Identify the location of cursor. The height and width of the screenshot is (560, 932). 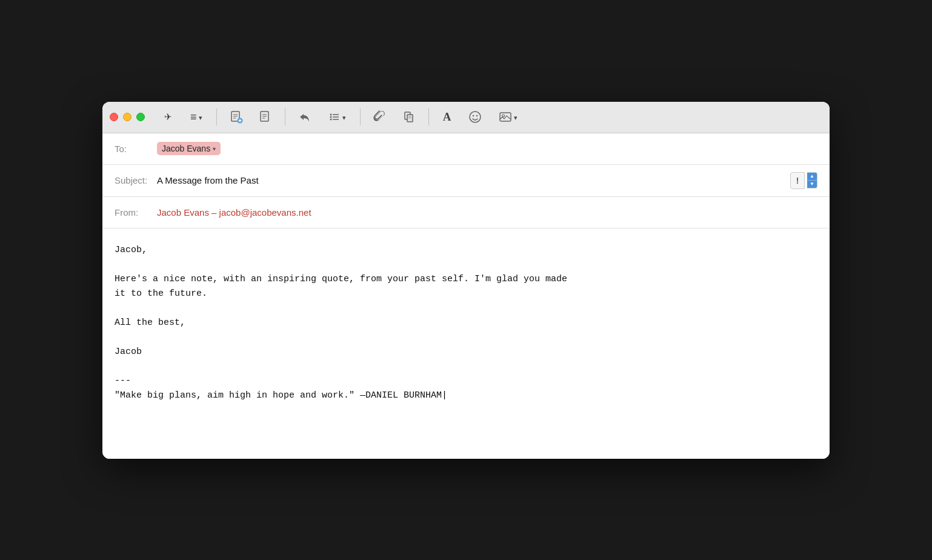
(445, 395).